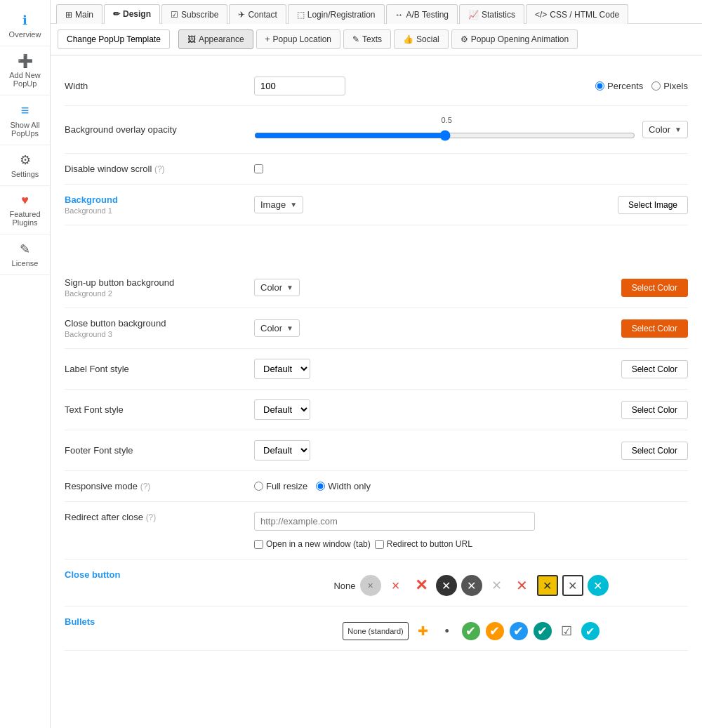 This screenshot has width=702, height=728. Describe the element at coordinates (25, 211) in the screenshot. I see `sidebar-item-featured-plugins: ♥ Featured Plugins` at that location.